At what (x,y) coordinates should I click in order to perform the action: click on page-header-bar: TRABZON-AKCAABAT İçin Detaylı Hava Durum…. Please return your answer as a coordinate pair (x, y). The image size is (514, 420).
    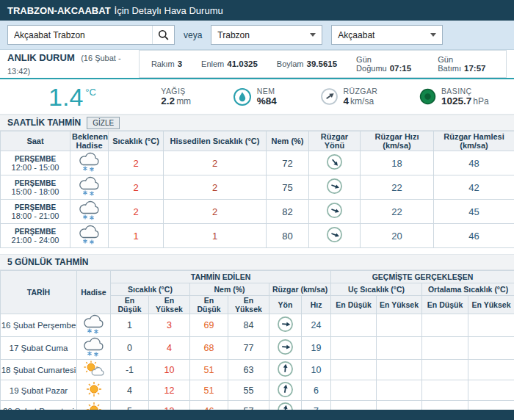
    Looking at the image, I should click on (257, 10).